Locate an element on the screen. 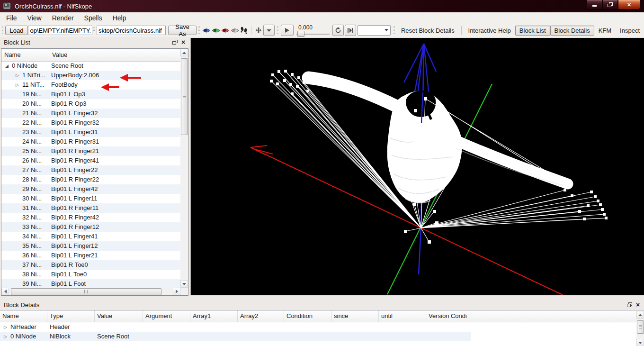 The image size is (644, 346). block-list-row: 37 Ni... Bip01 R Toe0 is located at coordinates (91, 265).